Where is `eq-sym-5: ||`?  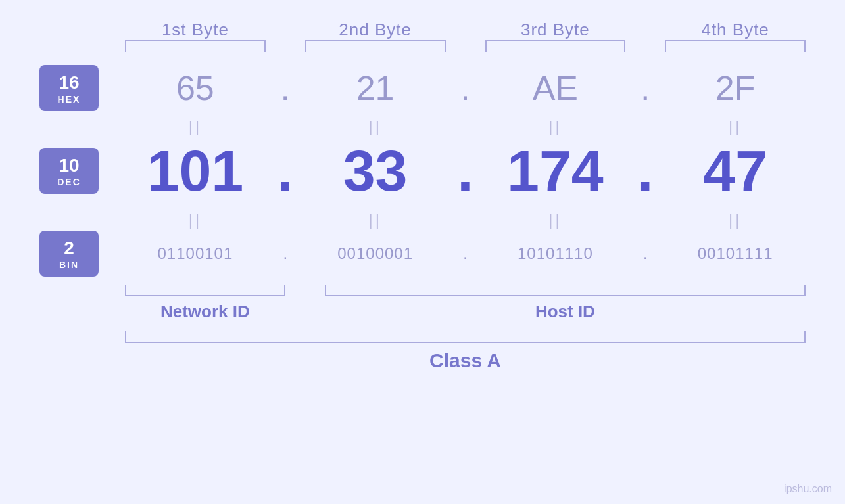
eq-sym-5: || is located at coordinates (195, 220).